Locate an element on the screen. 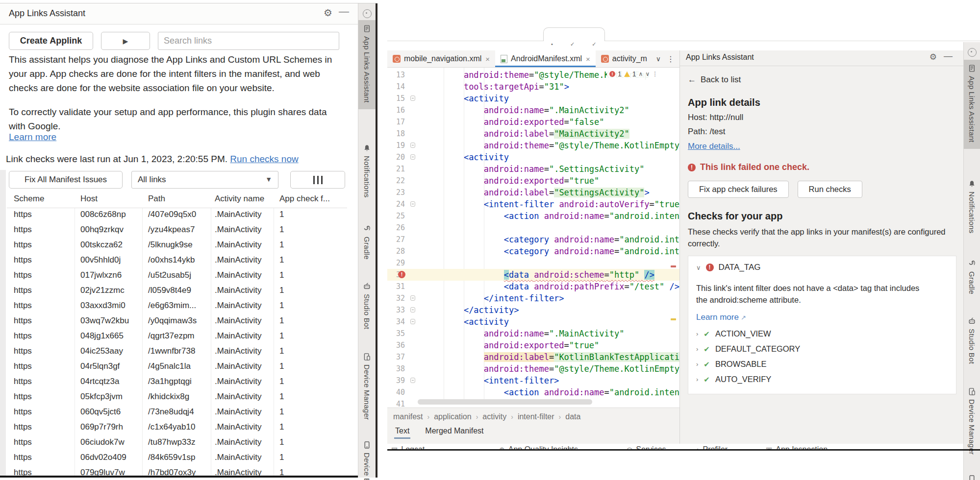 The height and width of the screenshot is (480, 980). code-line: 25 <action android:name="android.intent.… is located at coordinates (533, 216).